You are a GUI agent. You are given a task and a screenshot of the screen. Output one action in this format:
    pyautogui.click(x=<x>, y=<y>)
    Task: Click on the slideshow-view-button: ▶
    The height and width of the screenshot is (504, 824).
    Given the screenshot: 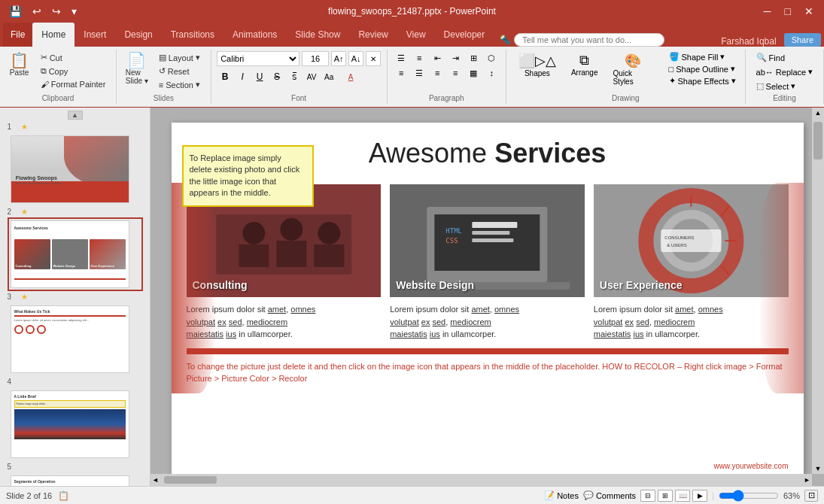 What is the action you would take?
    pyautogui.click(x=700, y=496)
    